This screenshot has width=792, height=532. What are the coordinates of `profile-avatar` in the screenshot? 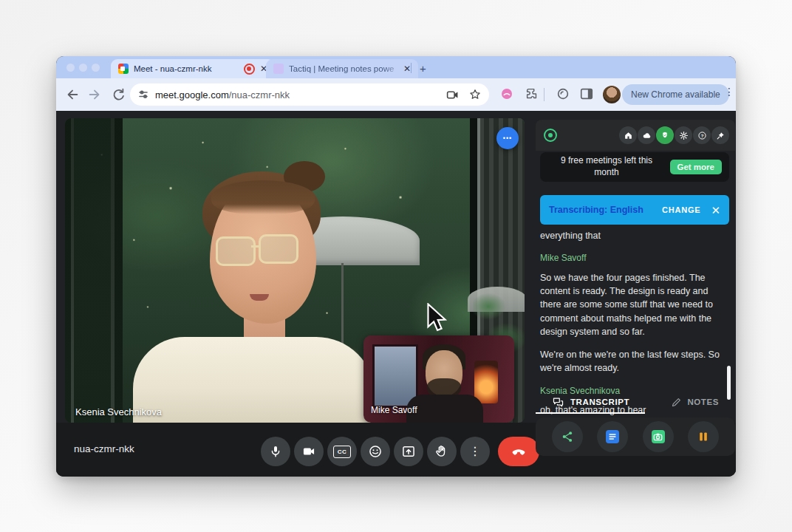 It's located at (612, 95).